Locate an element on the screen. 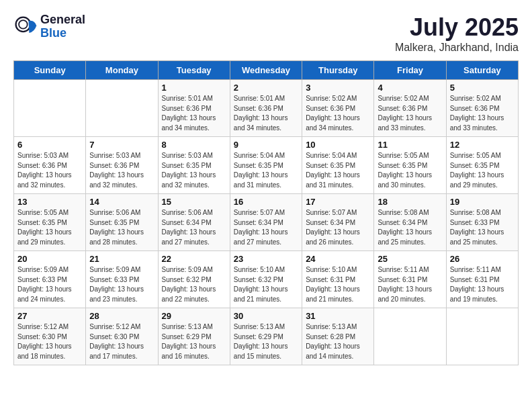 Image resolution: width=532 pixels, height=411 pixels. day-number: 20 is located at coordinates (50, 259).